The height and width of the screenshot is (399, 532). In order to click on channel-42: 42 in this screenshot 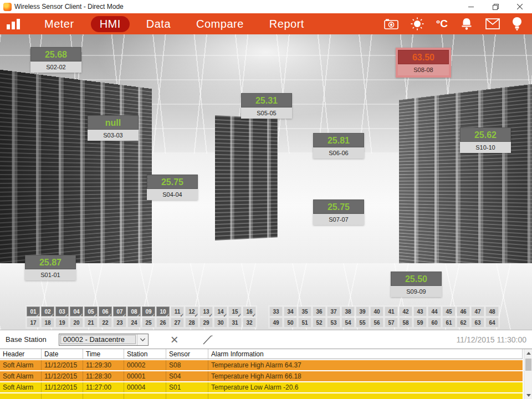, I will do `click(406, 311)`.